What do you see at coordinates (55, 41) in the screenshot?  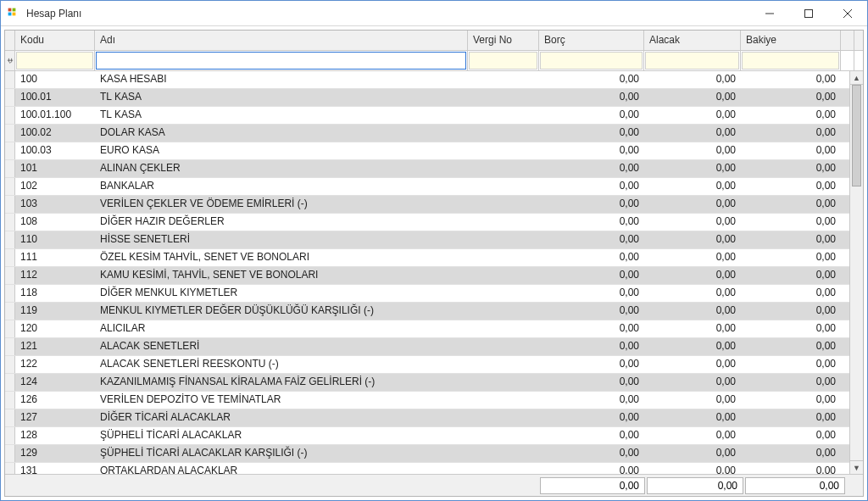 I see `col-header-kodu: Kodu` at bounding box center [55, 41].